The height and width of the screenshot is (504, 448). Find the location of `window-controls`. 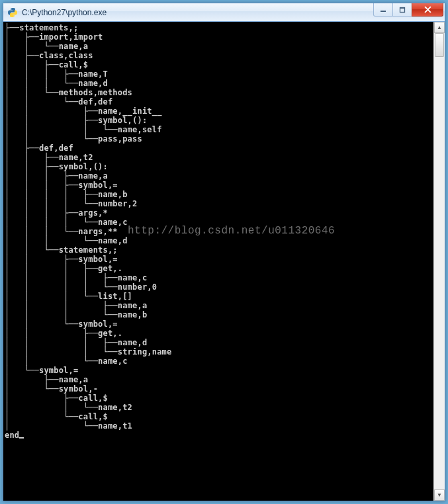

window-controls is located at coordinates (409, 12).